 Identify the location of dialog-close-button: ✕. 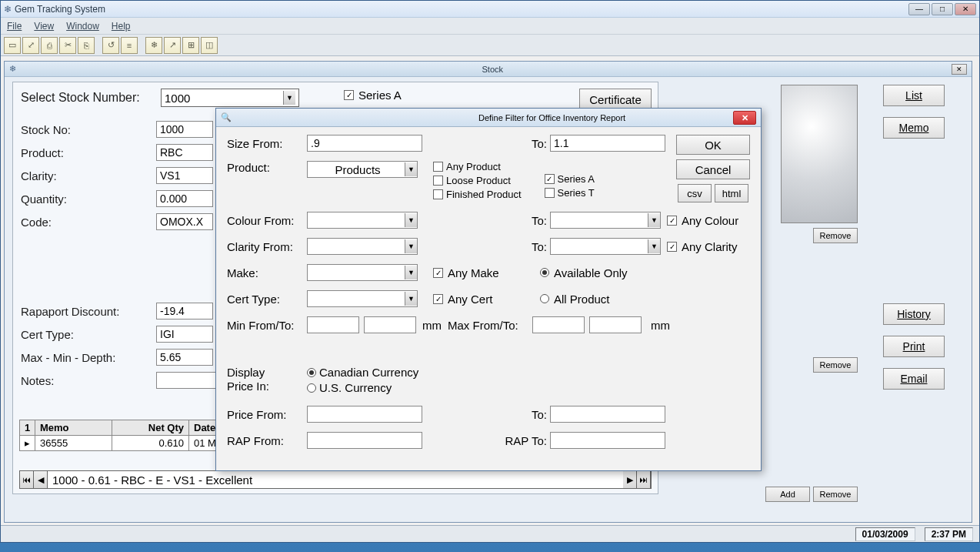
(745, 118).